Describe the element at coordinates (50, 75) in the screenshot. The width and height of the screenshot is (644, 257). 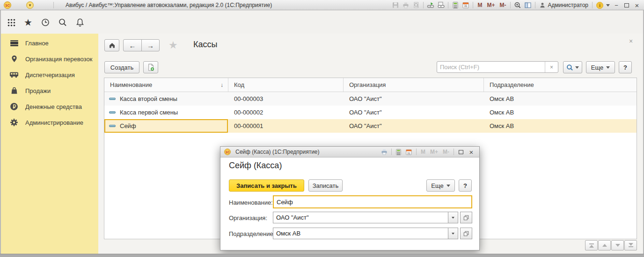
I see `sidebar-item-dispatching: Диспетчеризация` at that location.